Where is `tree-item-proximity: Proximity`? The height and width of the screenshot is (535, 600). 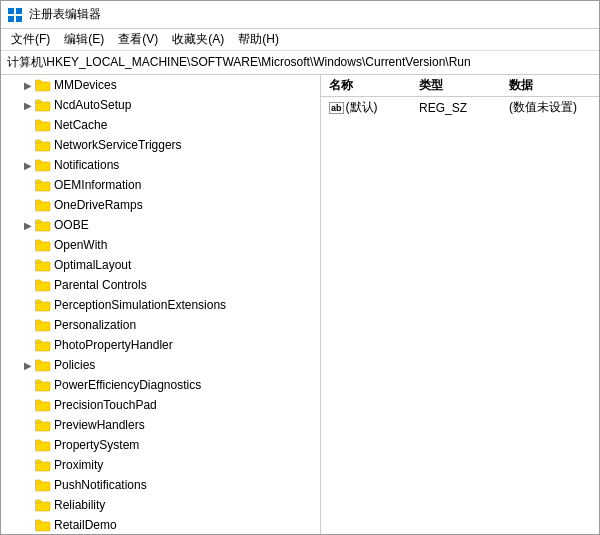 tree-item-proximity: Proximity is located at coordinates (160, 465).